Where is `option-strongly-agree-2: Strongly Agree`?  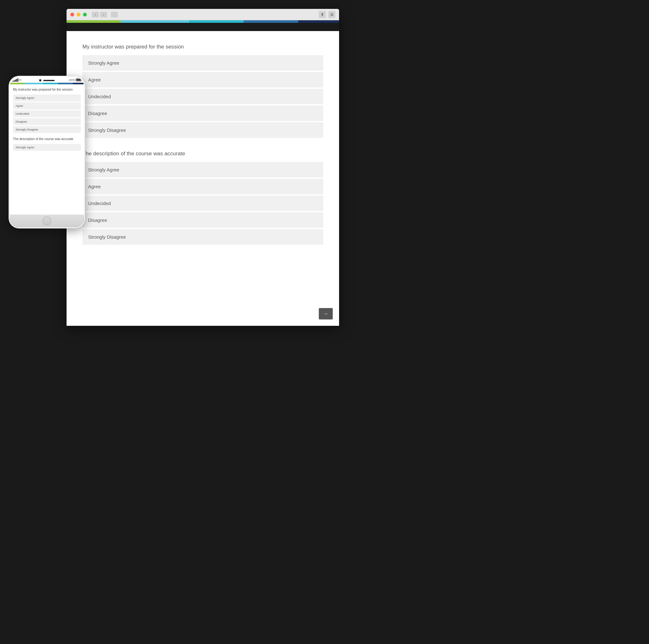
option-strongly-agree-2: Strongly Agree is located at coordinates (203, 170).